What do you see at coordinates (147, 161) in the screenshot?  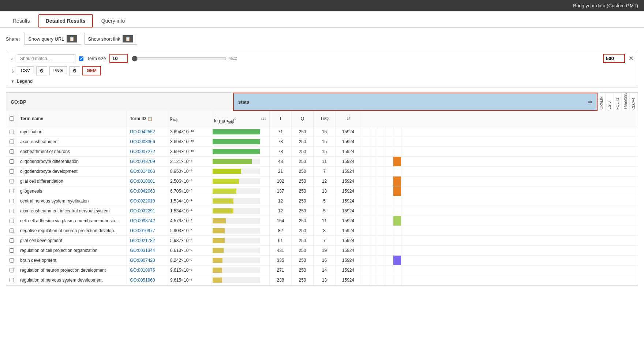 I see `cell-term-id: GO:0048709` at bounding box center [147, 161].